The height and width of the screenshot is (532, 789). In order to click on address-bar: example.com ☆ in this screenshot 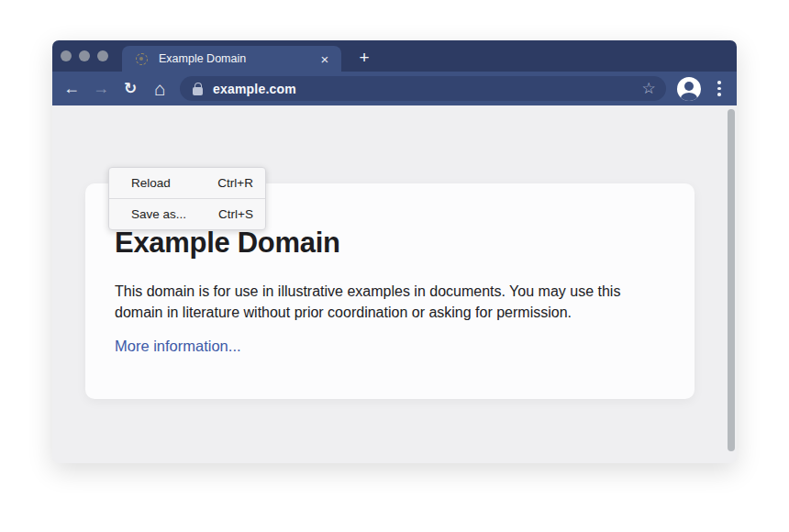, I will do `click(423, 88)`.